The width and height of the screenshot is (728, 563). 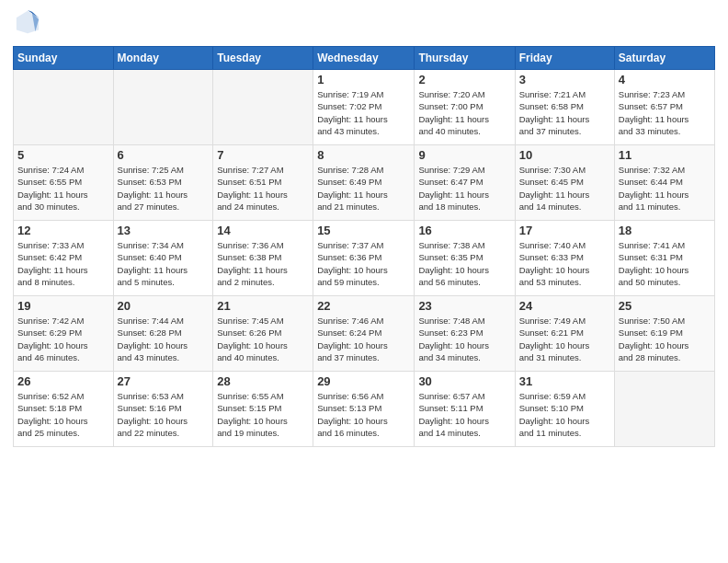 I want to click on day-number: 15, so click(x=364, y=230).